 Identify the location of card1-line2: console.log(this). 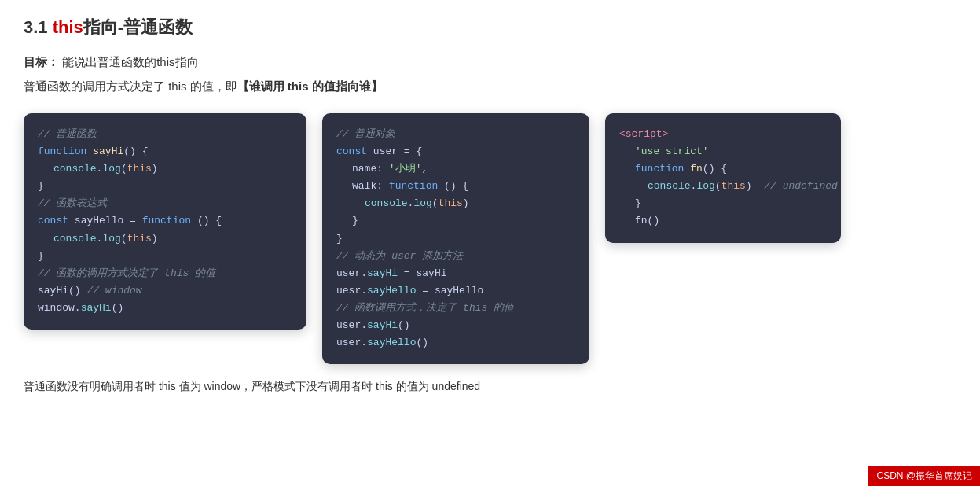
(165, 169).